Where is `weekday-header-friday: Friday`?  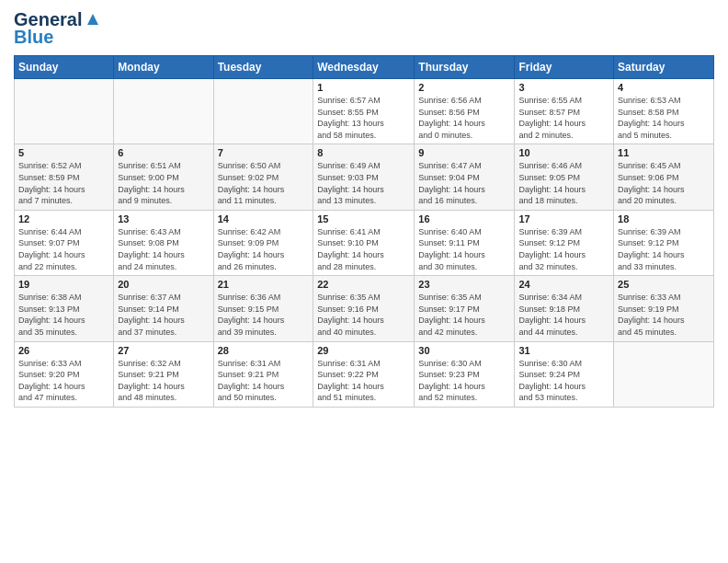 weekday-header-friday: Friday is located at coordinates (564, 68).